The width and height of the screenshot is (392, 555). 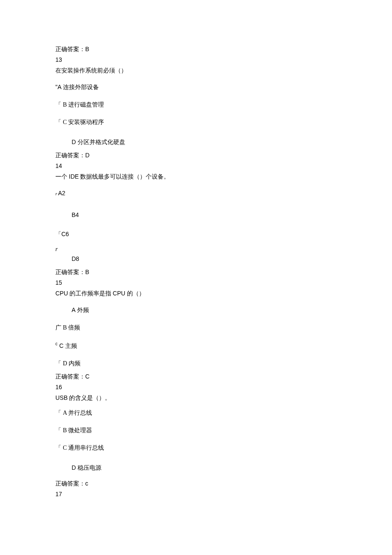 I want to click on q15-number: 15, so click(x=196, y=283).